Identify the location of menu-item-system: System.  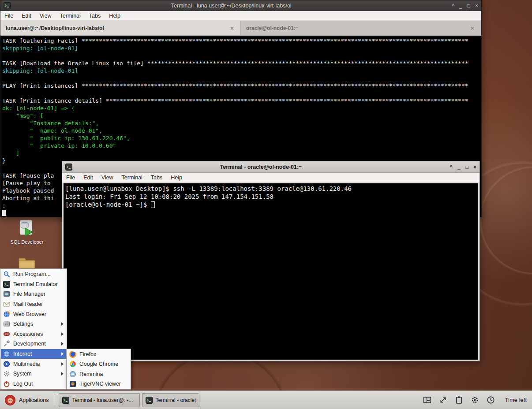
(34, 374).